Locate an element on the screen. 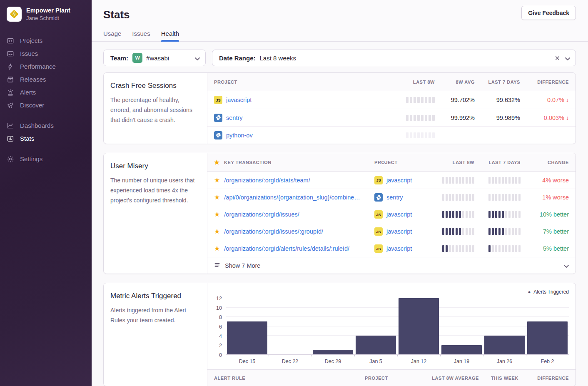 Image resolution: width=588 pixels, height=386 pixels. sidebar-item-alerts: Alerts is located at coordinates (46, 92).